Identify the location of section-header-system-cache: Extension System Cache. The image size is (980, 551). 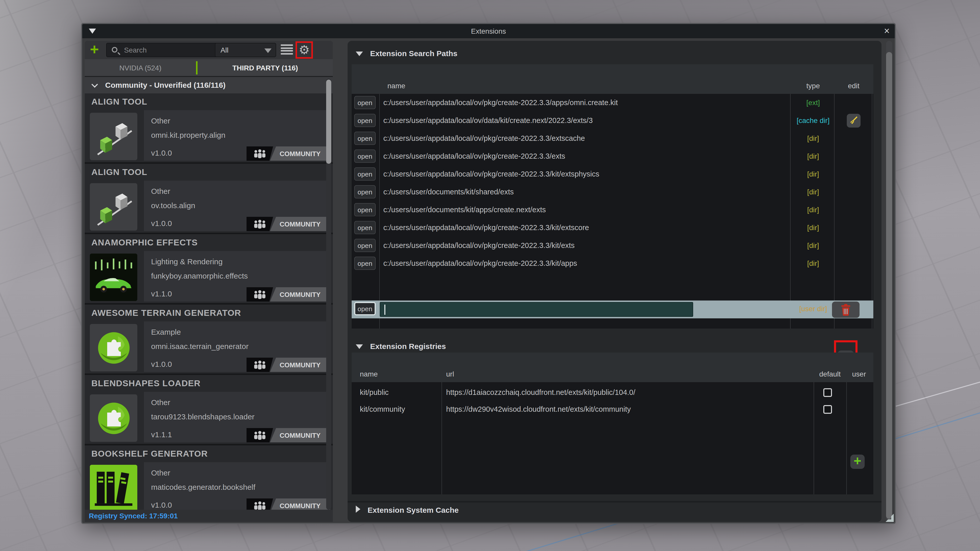
(407, 510).